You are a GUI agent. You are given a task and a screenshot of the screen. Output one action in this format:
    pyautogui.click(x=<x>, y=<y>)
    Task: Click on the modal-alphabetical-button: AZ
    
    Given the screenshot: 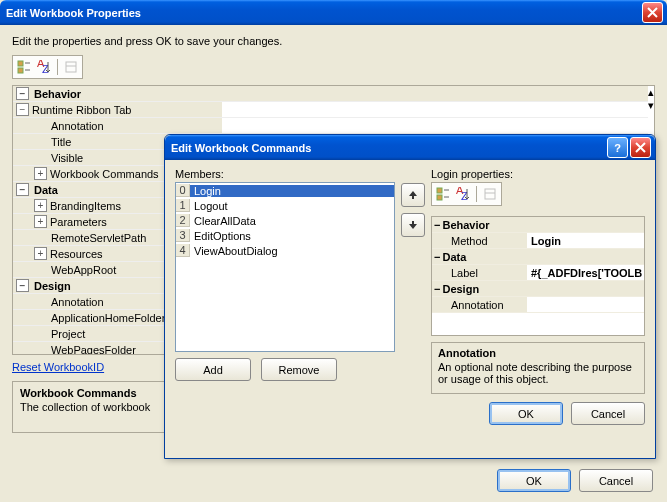 What is the action you would take?
    pyautogui.click(x=463, y=194)
    